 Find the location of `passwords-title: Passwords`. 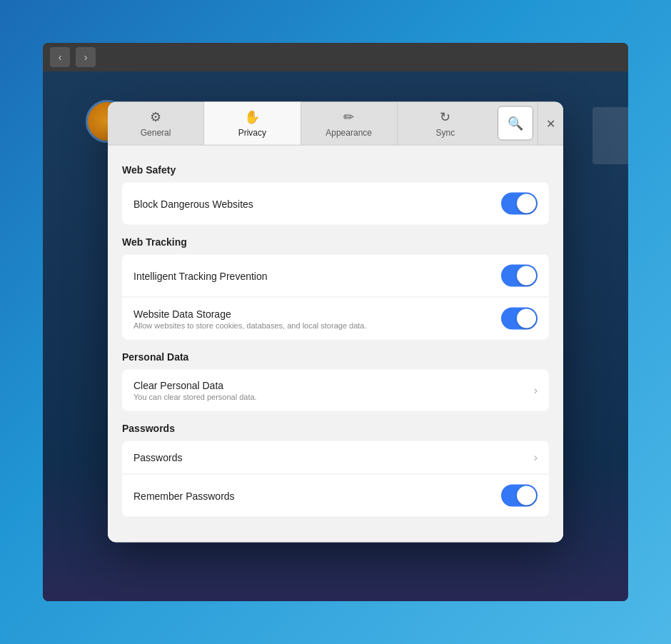

passwords-title: Passwords is located at coordinates (336, 428).